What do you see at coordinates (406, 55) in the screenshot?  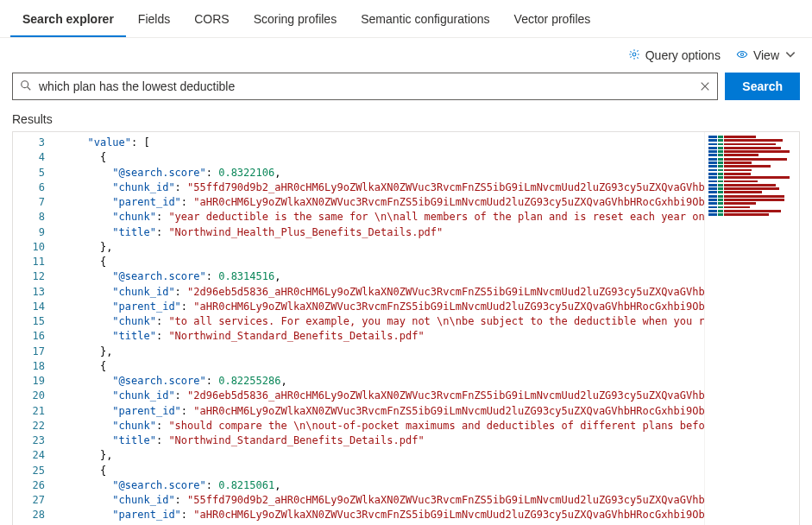 I see `toolbar: Query options View` at bounding box center [406, 55].